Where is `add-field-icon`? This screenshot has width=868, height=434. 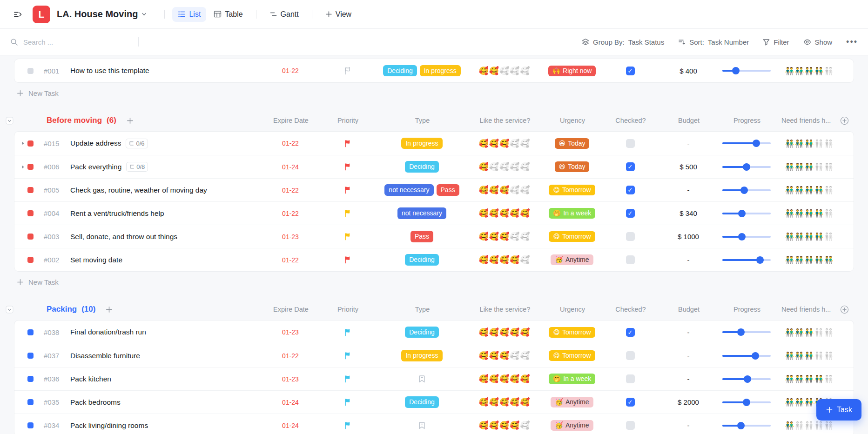 add-field-icon is located at coordinates (844, 310).